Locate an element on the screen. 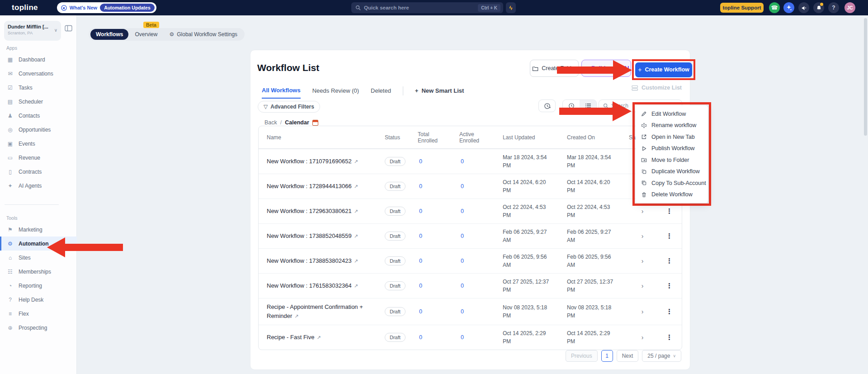  sidebar-item-sites: ⌂ Sites is located at coordinates (38, 258).